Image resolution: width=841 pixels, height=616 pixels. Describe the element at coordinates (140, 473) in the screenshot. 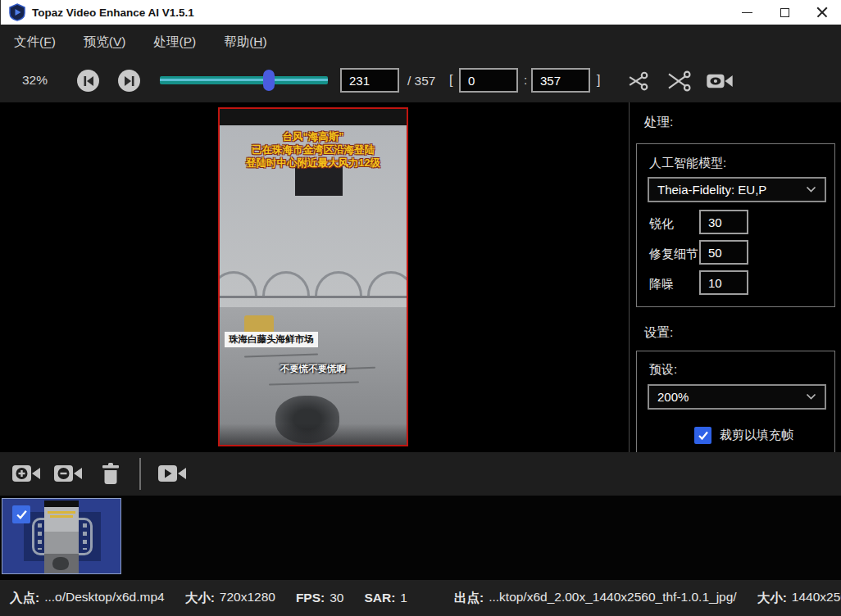

I see `toolbar-divider` at that location.